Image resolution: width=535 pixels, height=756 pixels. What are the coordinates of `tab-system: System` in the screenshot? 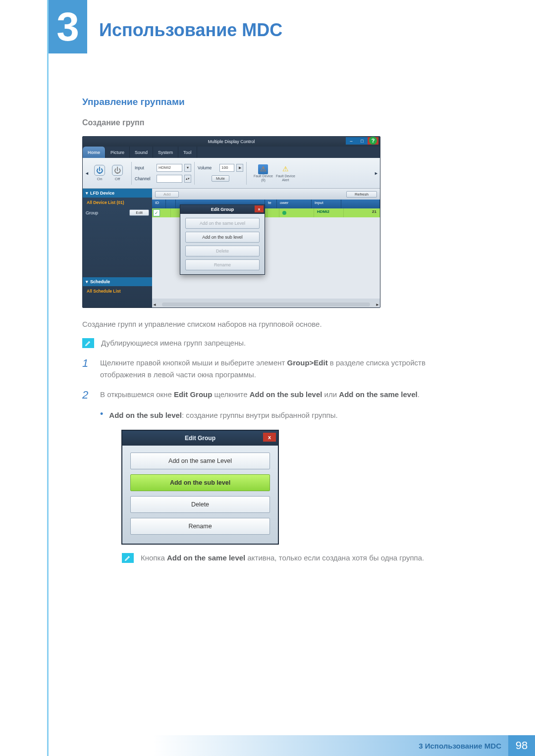 It's located at (165, 152).